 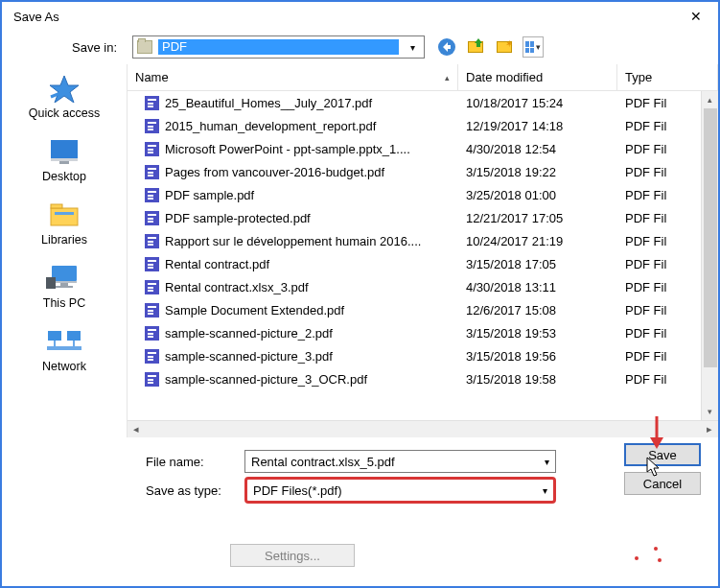 What do you see at coordinates (267, 380) in the screenshot?
I see `file-name: sample-scanned-picture_3_OCR.pdf` at bounding box center [267, 380].